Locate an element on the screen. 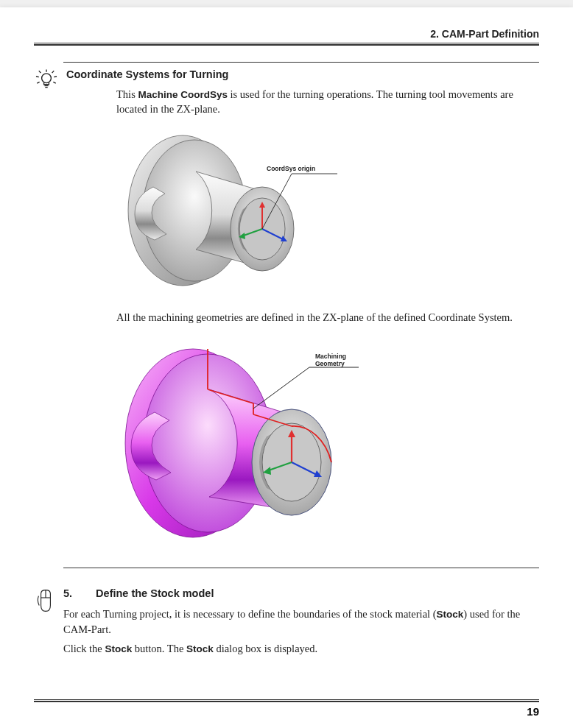 The image size is (573, 728). figure-2-label-1: Machining is located at coordinates (331, 356).